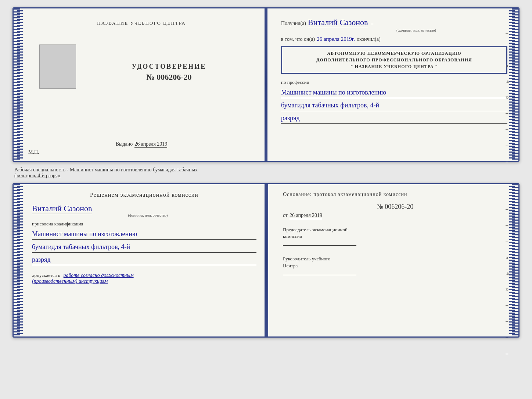  What do you see at coordinates (394, 67) in the screenshot?
I see `stamp-line3: " НАЗВАНИЕ УЧЕБНОГО ЦЕНТРА "` at bounding box center [394, 67].